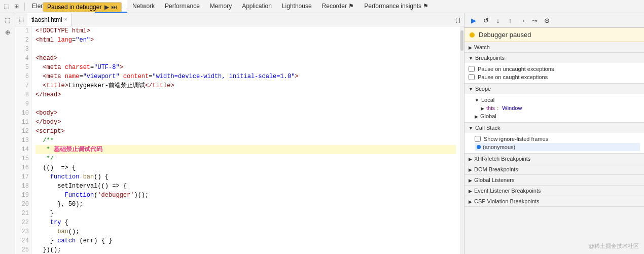 Image resolution: width=644 pixels, height=254 pixels. Describe the element at coordinates (245, 159) in the screenshot. I see `code-line: */` at that location.